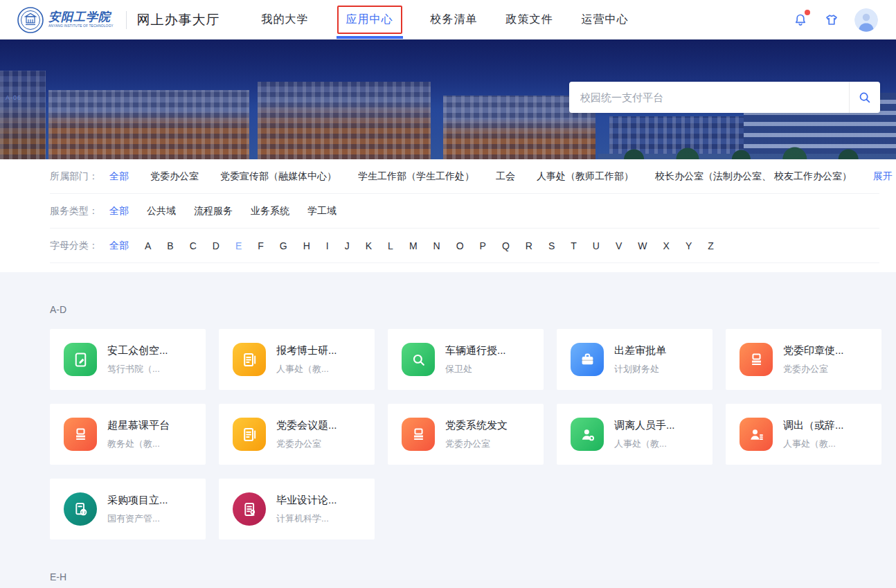 This screenshot has height=588, width=896. What do you see at coordinates (138, 425) in the screenshot?
I see `app-card-title: 超星慕课平台` at bounding box center [138, 425].